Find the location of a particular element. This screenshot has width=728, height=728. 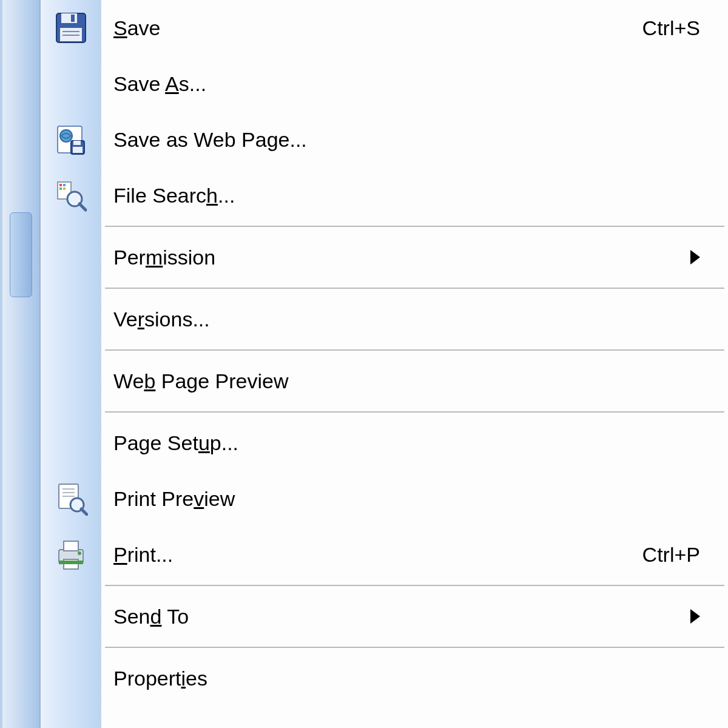

menu-item-label: Print... is located at coordinates (378, 554).